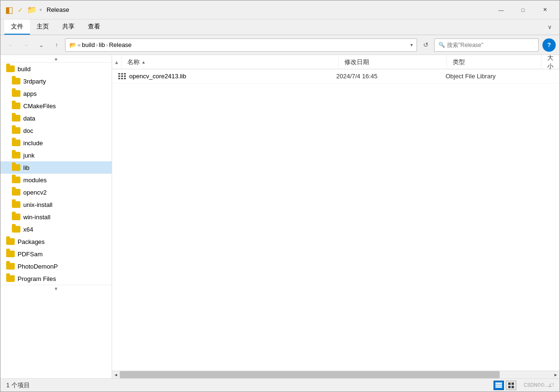 The image size is (560, 392). I want to click on sidebar-item-junk: junk, so click(56, 155).